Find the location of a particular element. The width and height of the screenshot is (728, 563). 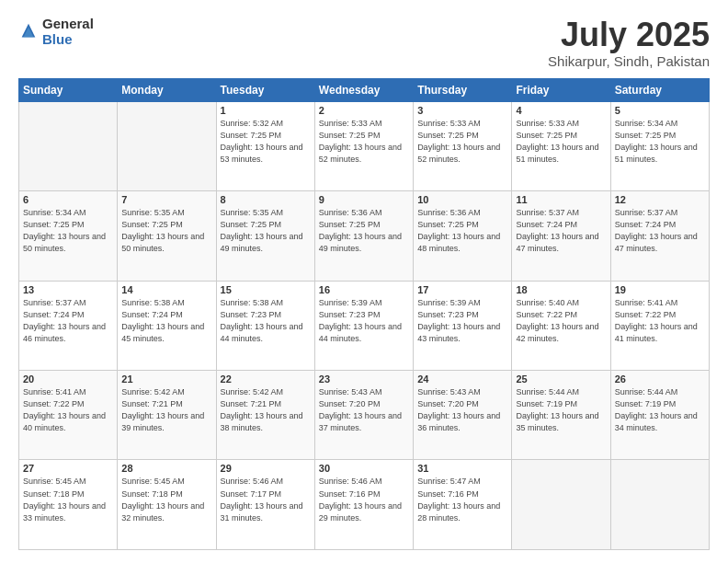

logo: General Blue is located at coordinates (56, 31).